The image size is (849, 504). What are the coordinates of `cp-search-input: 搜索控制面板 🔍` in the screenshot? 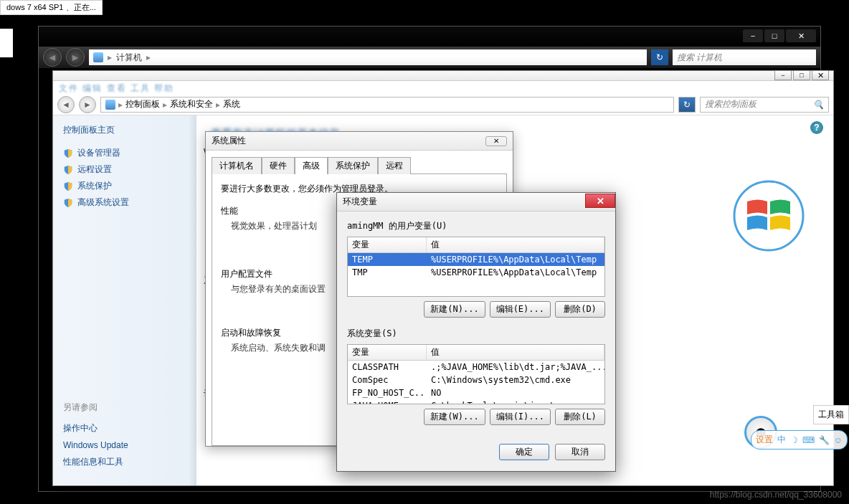 It's located at (764, 105).